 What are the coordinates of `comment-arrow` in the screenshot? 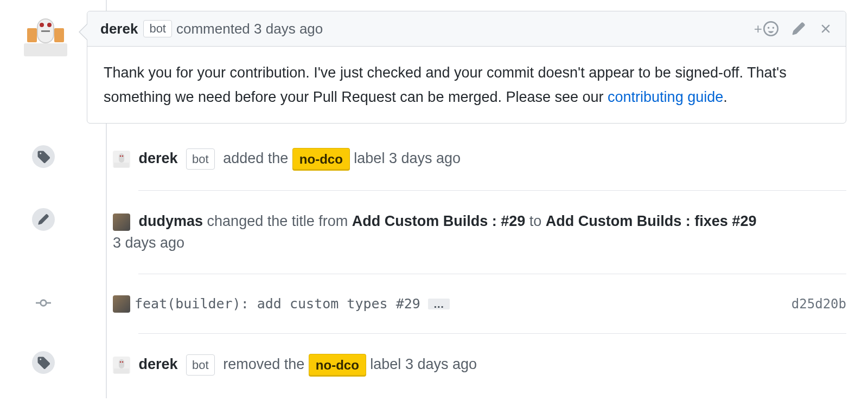 It's located at (83, 32).